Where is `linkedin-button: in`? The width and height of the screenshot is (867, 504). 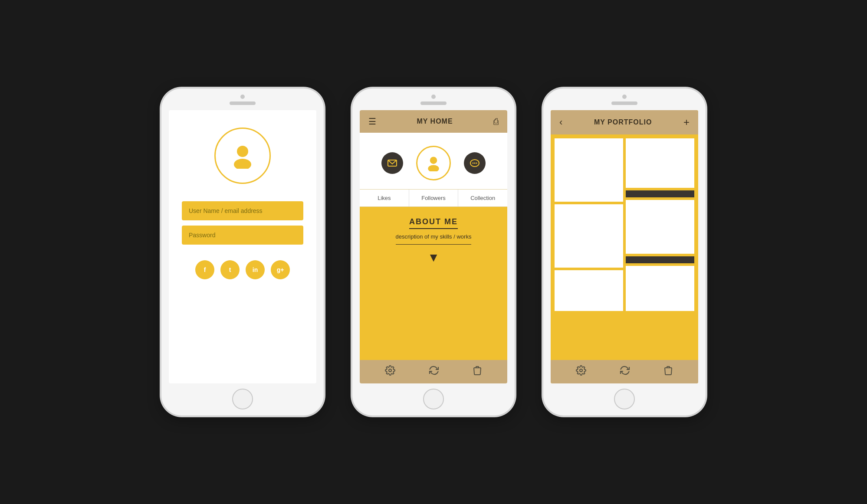 linkedin-button: in is located at coordinates (255, 270).